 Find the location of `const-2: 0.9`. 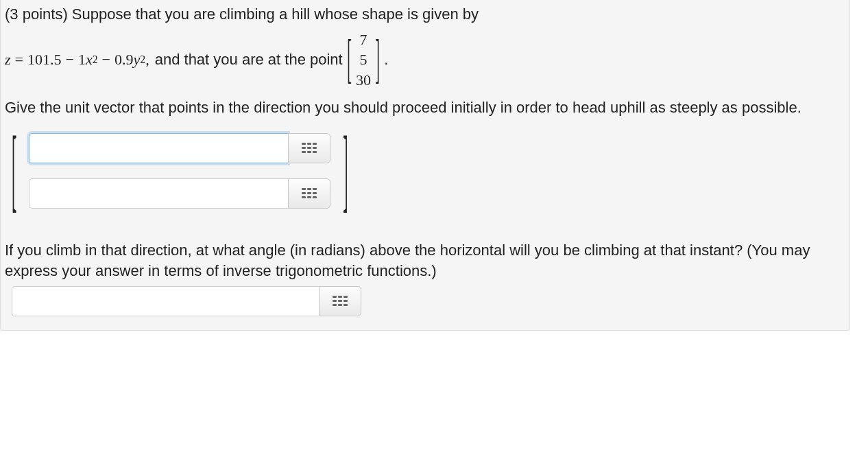

const-2: 0.9 is located at coordinates (124, 60).